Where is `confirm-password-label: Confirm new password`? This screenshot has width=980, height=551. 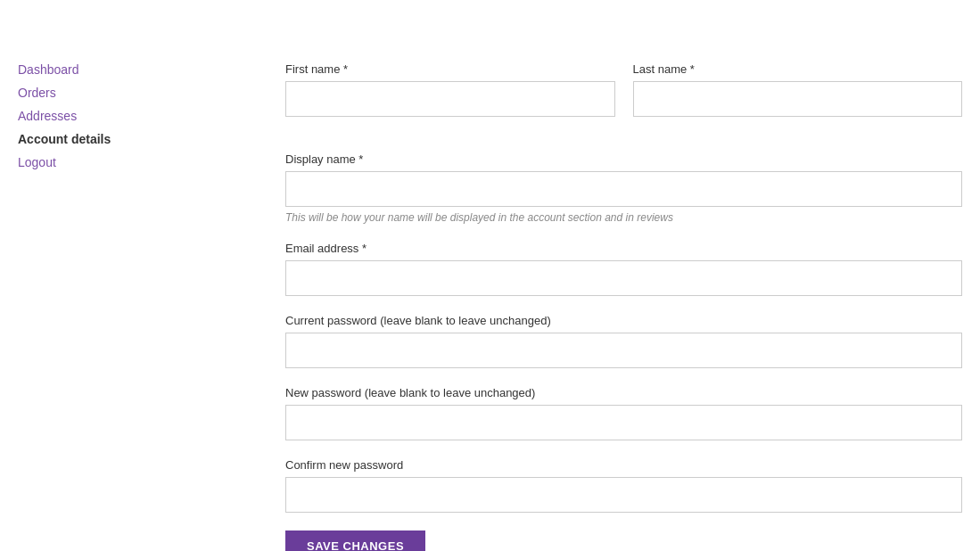 confirm-password-label: Confirm new password is located at coordinates (624, 465).